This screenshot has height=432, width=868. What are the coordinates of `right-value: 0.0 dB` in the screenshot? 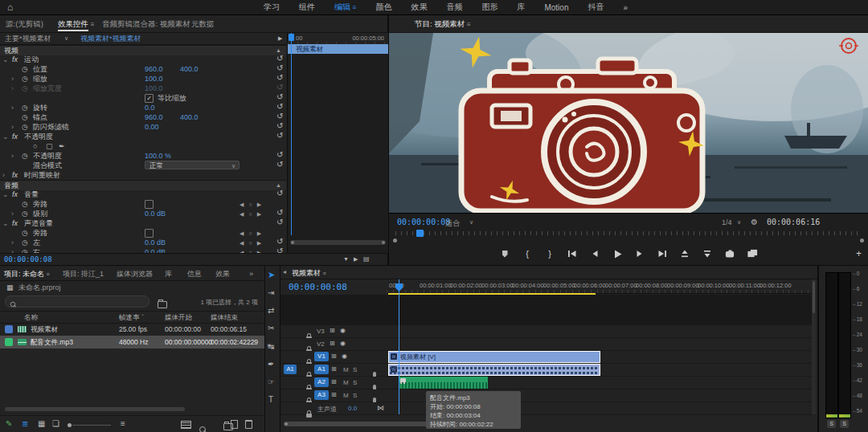 It's located at (155, 251).